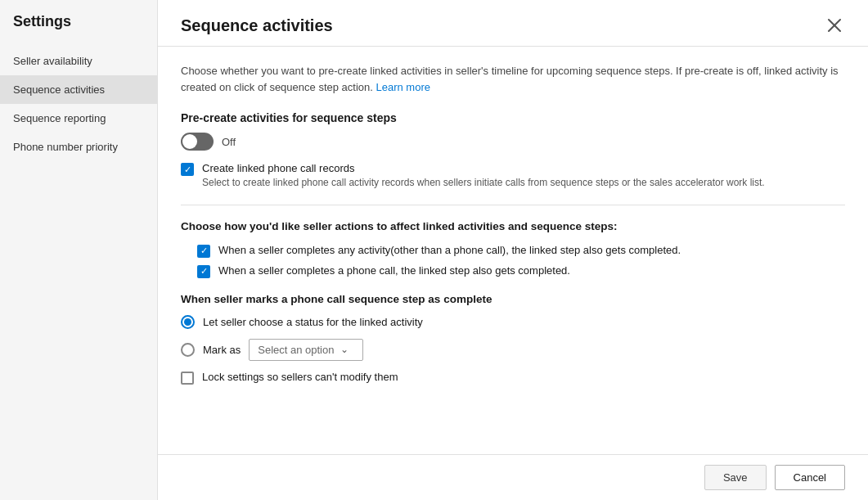 Image resolution: width=868 pixels, height=500 pixels. What do you see at coordinates (79, 118) in the screenshot?
I see `sidebar-item-sequence-reporting: Sequence reporting` at bounding box center [79, 118].